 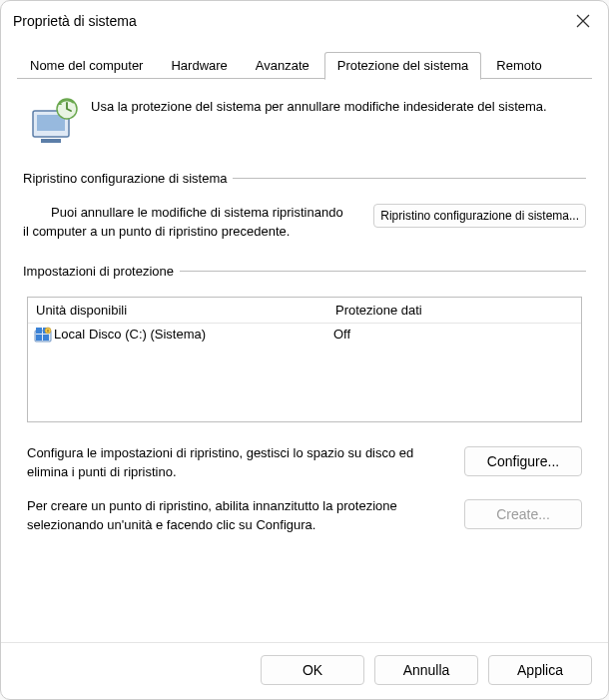 What do you see at coordinates (403, 66) in the screenshot?
I see `tab-system-protection: Protezione del sistema` at bounding box center [403, 66].